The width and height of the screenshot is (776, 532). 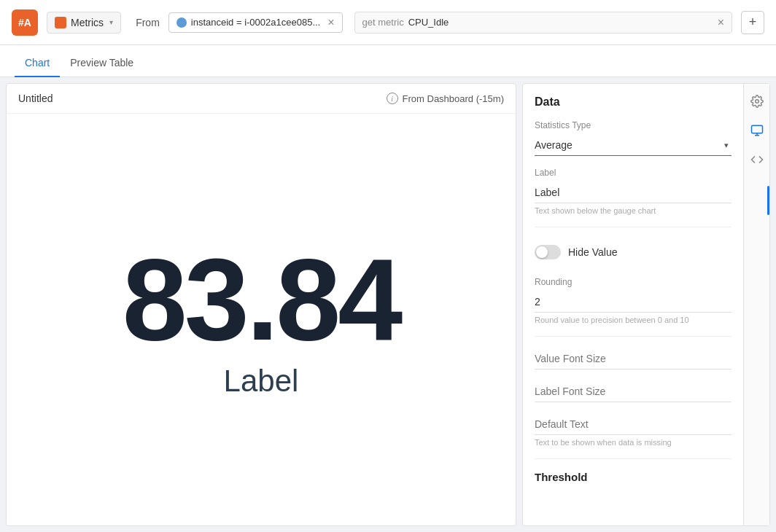 What do you see at coordinates (102, 63) in the screenshot?
I see `tab-preview-table: Preview Table` at bounding box center [102, 63].